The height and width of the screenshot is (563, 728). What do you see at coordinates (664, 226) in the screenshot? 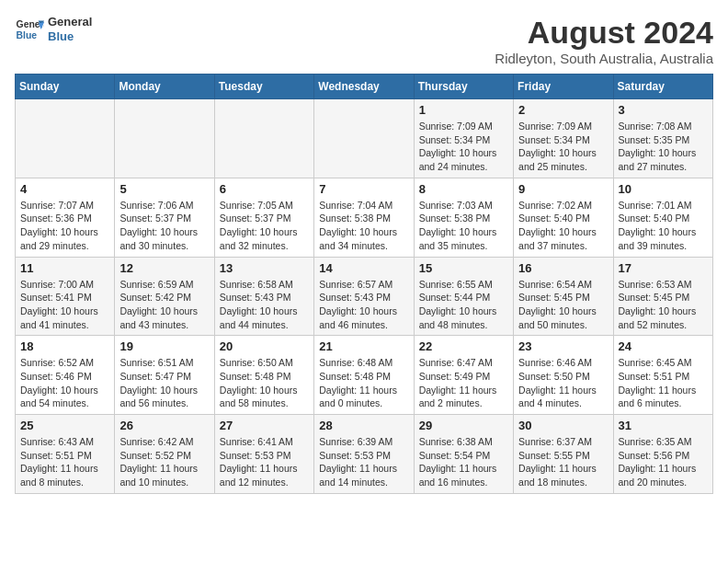
I see `day-info: Sunrise: 7:01 AMSunset: 5:40 PMDaylight:…` at bounding box center [664, 226].